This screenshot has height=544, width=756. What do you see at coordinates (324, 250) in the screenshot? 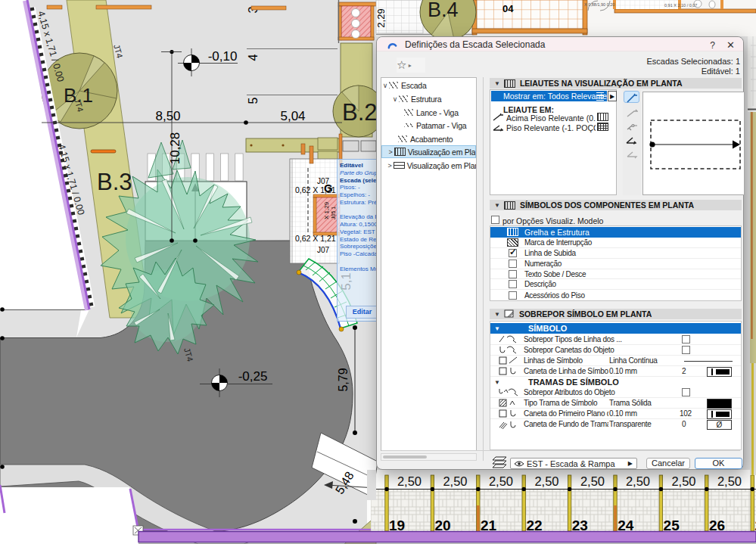
I see `svg-text: J07` at bounding box center [324, 250].